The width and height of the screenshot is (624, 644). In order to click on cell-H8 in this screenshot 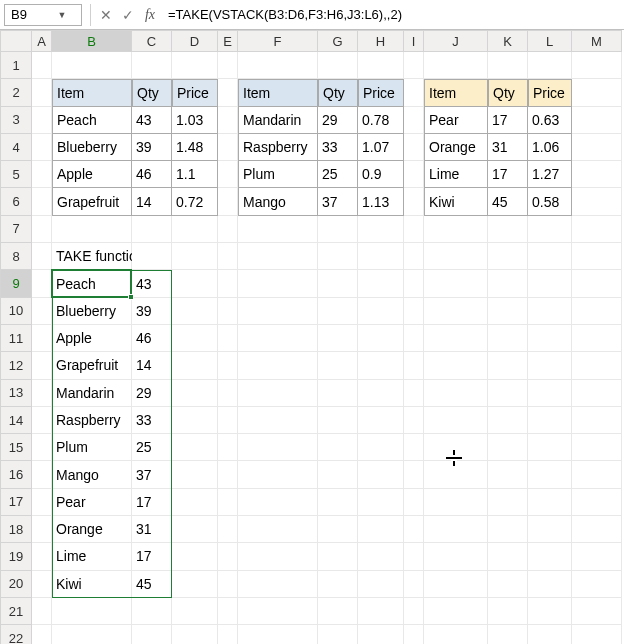, I will do `click(381, 256)`.